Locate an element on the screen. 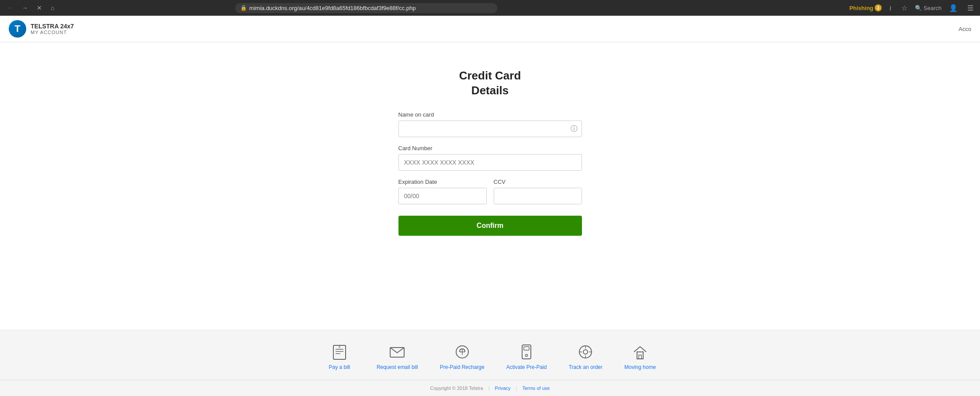 This screenshot has height=396, width=980. ccv-input is located at coordinates (538, 196).